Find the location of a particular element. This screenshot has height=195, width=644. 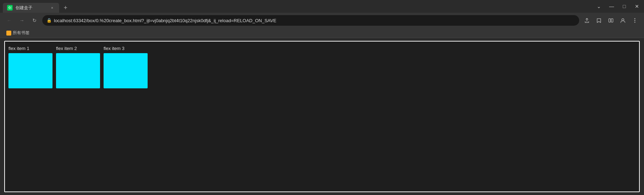

menu-button is located at coordinates (635, 20).